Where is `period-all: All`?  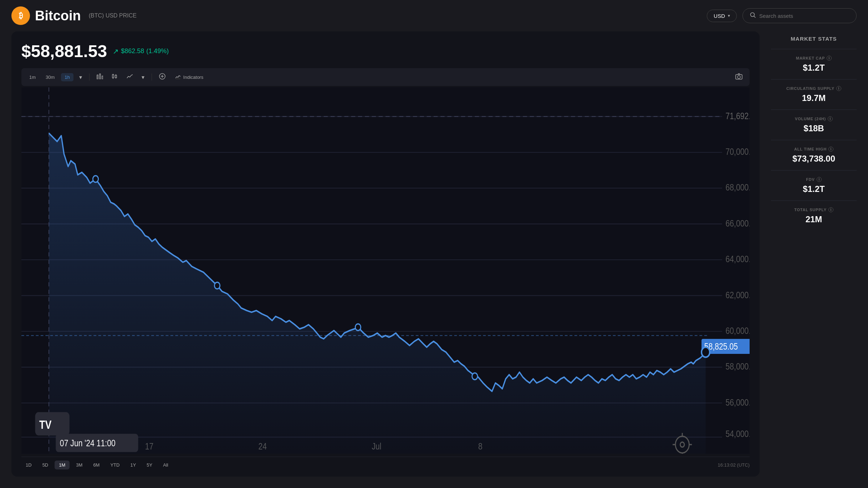
period-all: All is located at coordinates (165, 465).